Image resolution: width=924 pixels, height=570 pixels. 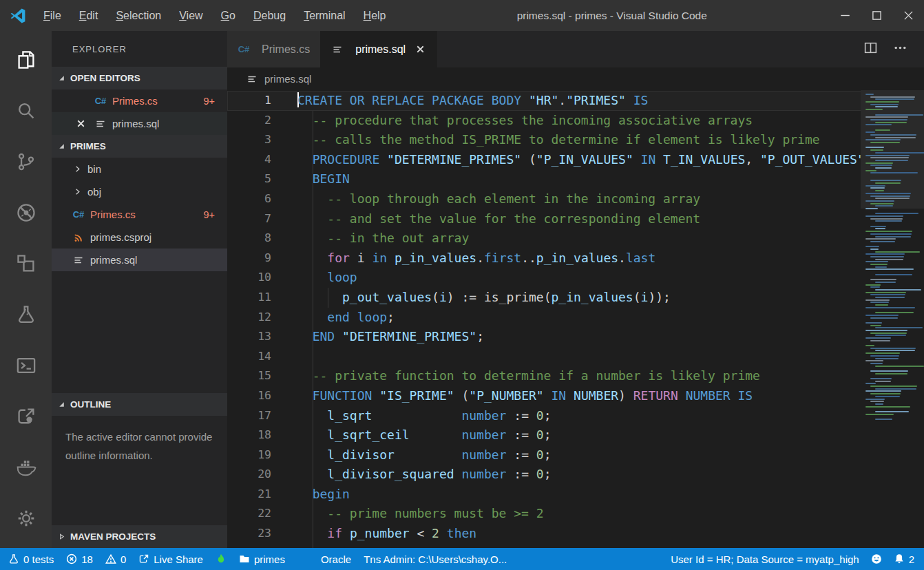 I want to click on status-primes: primes, so click(x=262, y=559).